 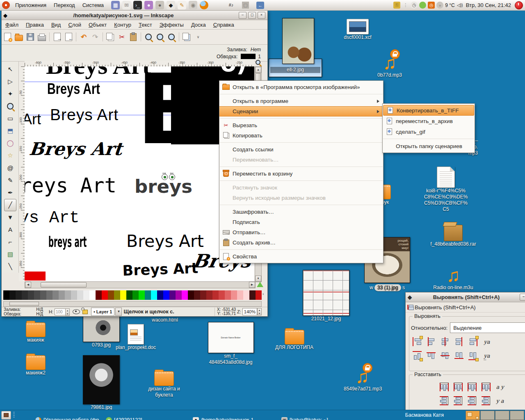 I want to click on layer-chevron-icon: ▼, so click(x=119, y=312).